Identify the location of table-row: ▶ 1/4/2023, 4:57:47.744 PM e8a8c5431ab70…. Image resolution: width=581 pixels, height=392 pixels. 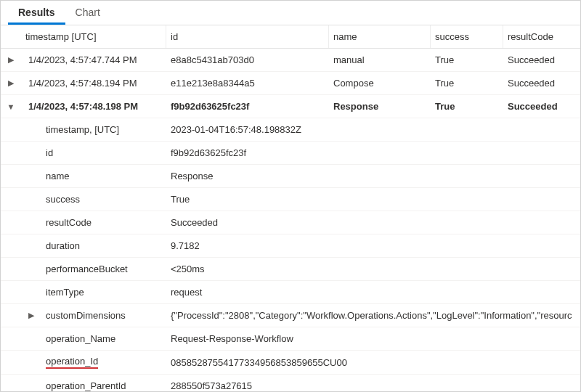
(290, 60).